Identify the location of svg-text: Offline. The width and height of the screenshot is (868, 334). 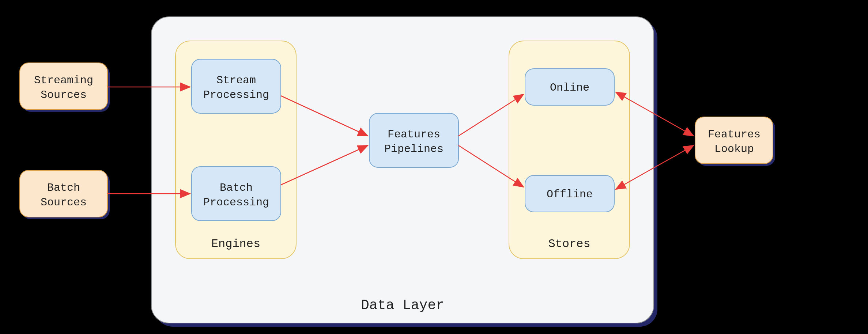
(570, 194).